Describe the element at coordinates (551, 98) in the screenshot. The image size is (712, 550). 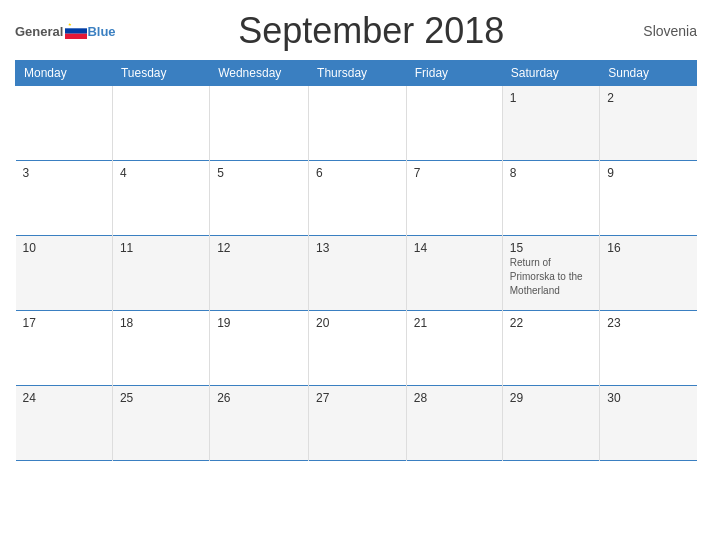
I see `day-number: 1` at that location.